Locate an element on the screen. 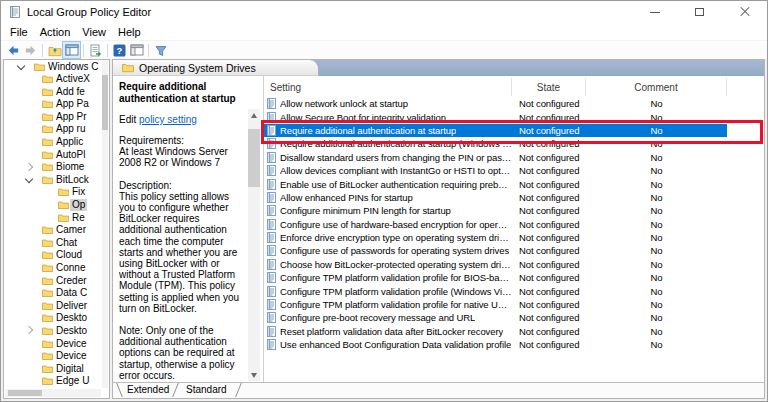 The height and width of the screenshot is (402, 768). tree-item-op: Op is located at coordinates (56, 206).